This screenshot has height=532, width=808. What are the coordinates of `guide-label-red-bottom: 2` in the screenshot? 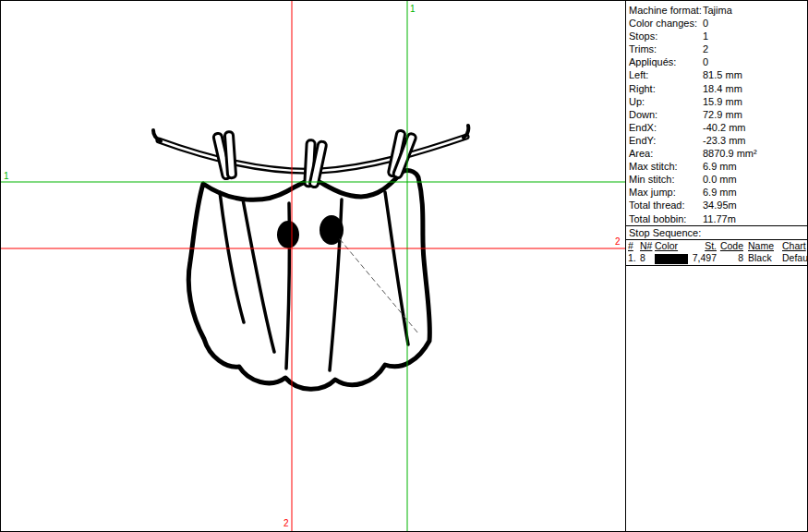 It's located at (286, 523).